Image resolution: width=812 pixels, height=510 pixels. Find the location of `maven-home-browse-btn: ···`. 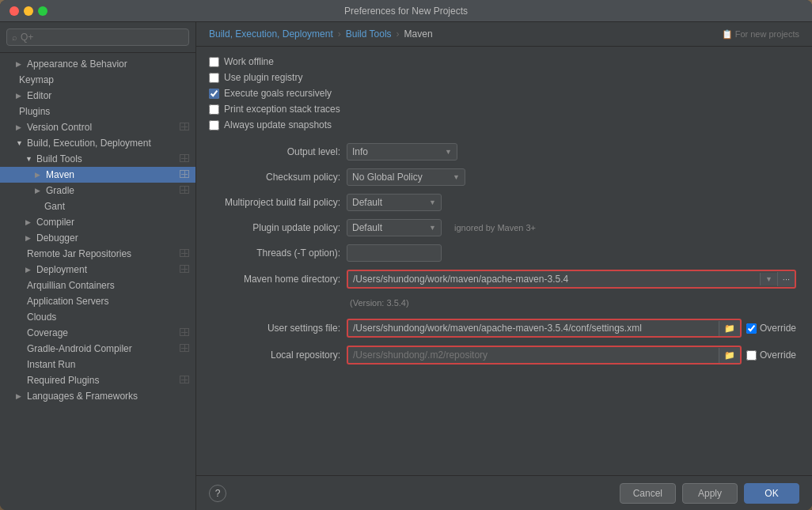

maven-home-browse-btn: ··· is located at coordinates (786, 279).